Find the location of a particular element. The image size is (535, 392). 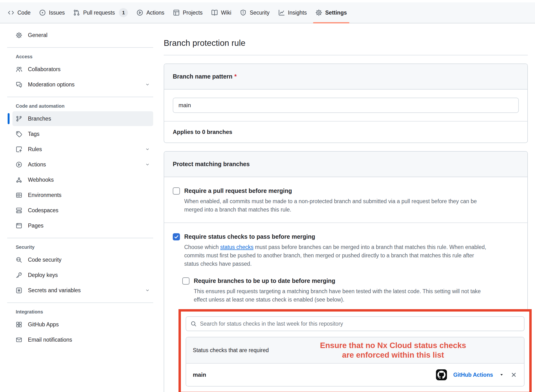

tab-label: Actions is located at coordinates (155, 13).